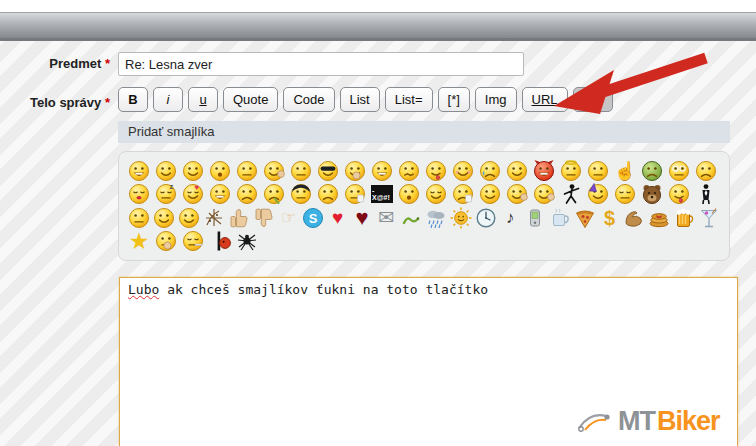  Describe the element at coordinates (544, 194) in the screenshot. I see `rock-smiley-icon` at that location.